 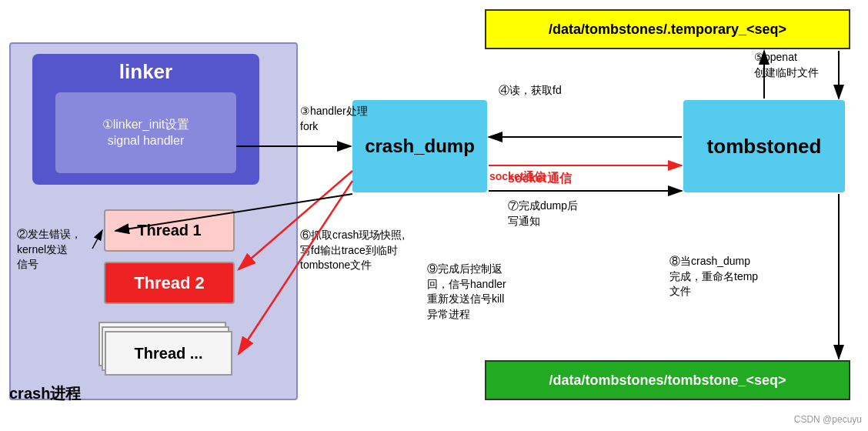 What do you see at coordinates (146, 72) in the screenshot?
I see `linker-label: linker` at bounding box center [146, 72].